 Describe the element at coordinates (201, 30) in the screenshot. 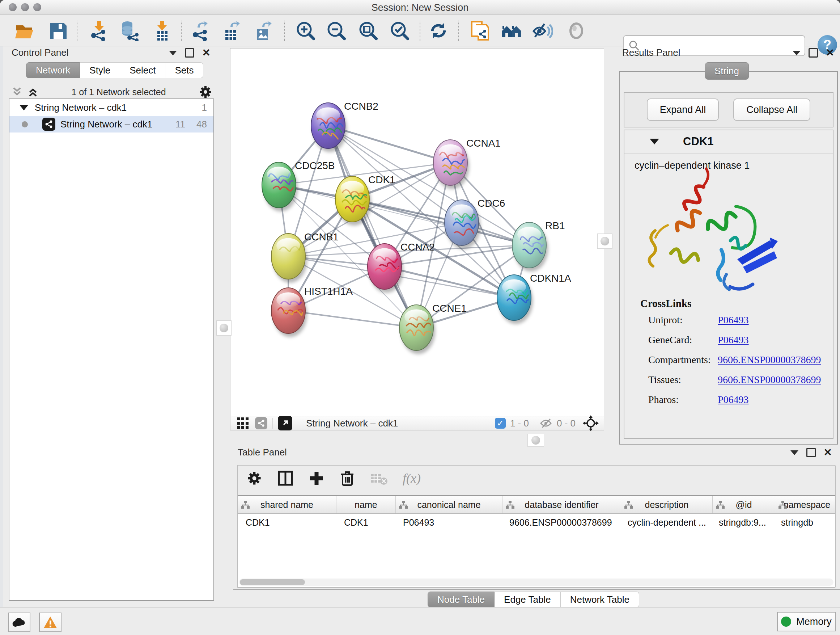

I see `export-network-button` at that location.